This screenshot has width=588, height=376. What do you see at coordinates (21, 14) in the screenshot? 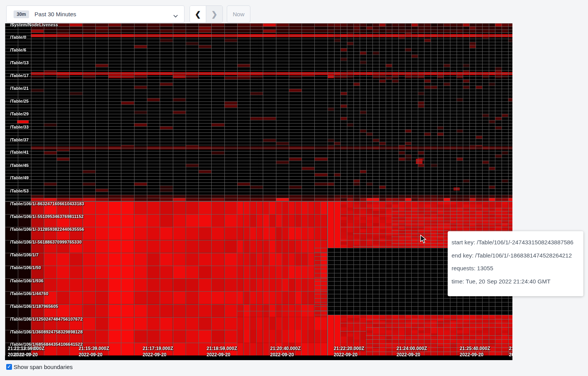
I see `time-range-badge: 30m` at bounding box center [21, 14].